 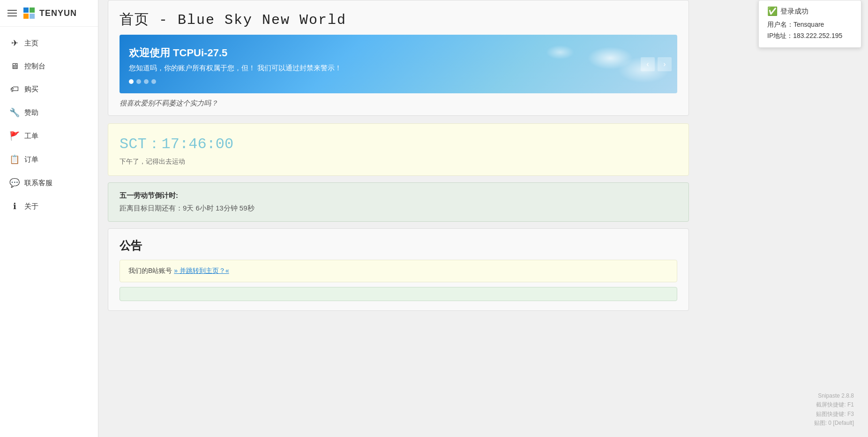 What do you see at coordinates (780, 24) in the screenshot?
I see `username-label: 用户名：` at bounding box center [780, 24].